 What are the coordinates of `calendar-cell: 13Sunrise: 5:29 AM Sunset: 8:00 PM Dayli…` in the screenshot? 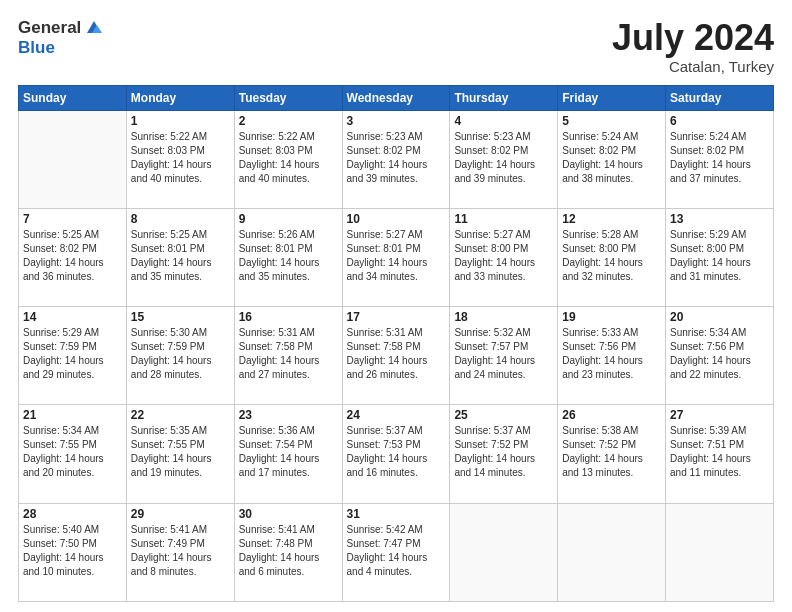 It's located at (720, 257).